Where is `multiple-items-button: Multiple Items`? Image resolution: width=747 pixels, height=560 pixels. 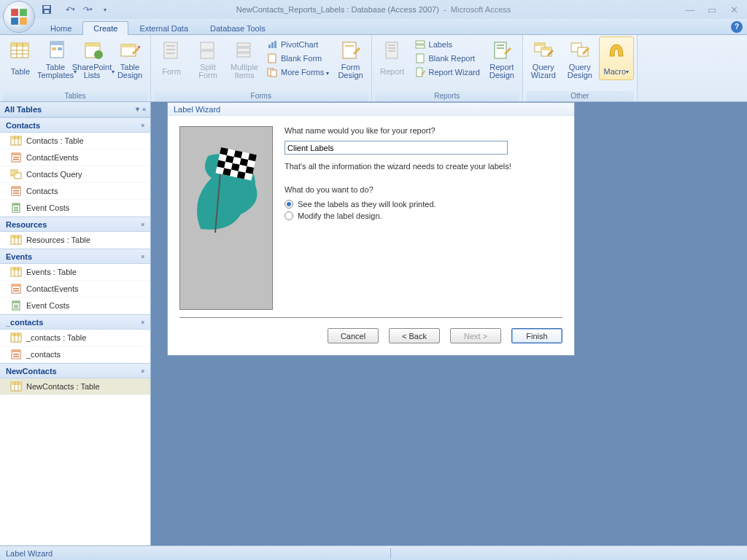
multiple-items-button: Multiple Items is located at coordinates (244, 58).